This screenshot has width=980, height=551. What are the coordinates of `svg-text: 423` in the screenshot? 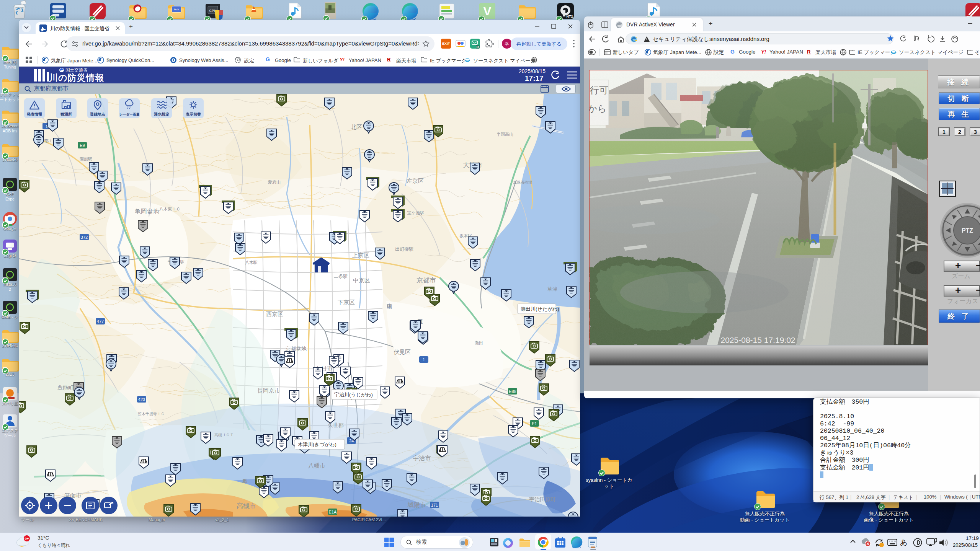 It's located at (142, 399).